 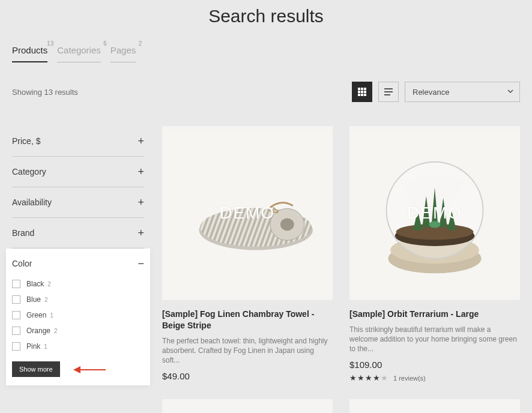 What do you see at coordinates (124, 52) in the screenshot?
I see `tab-pages: Pages 2` at bounding box center [124, 52].